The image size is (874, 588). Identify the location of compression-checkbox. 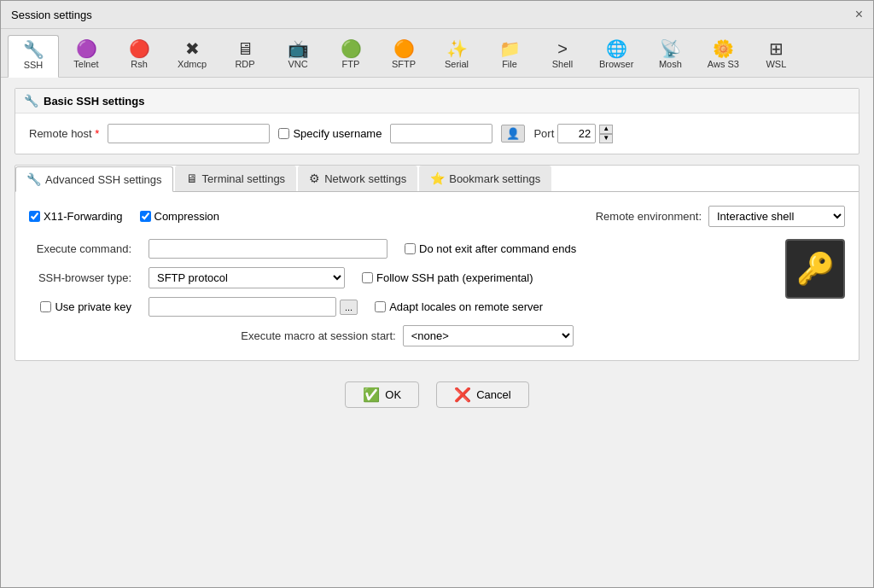
(145, 217).